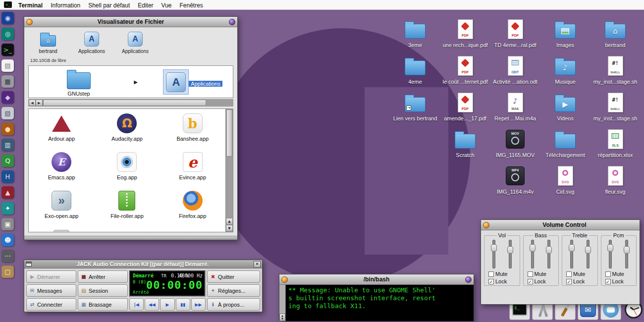  Describe the element at coordinates (48, 42) in the screenshot. I see `shortcut-bertrand: ⌂bertrand` at that location.